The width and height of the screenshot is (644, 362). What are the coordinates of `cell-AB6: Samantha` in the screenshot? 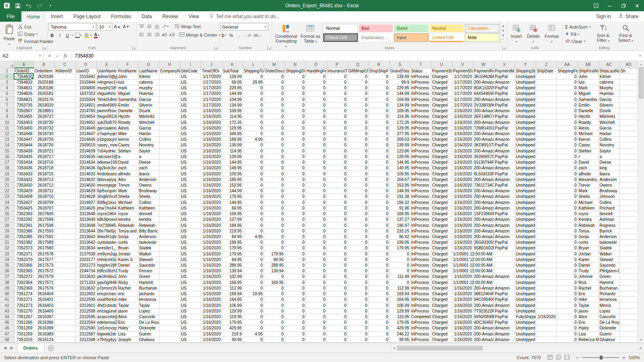 It's located at (588, 99).